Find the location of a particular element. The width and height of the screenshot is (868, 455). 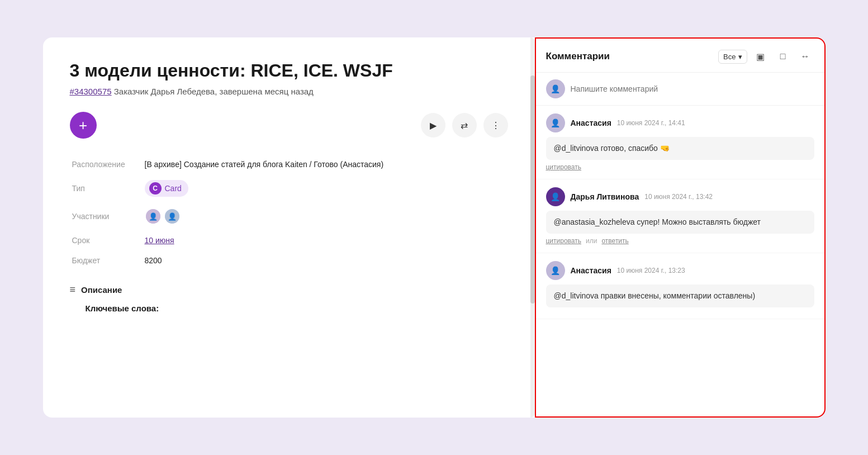

keywords-label: Ключевые слова: is located at coordinates (297, 309).